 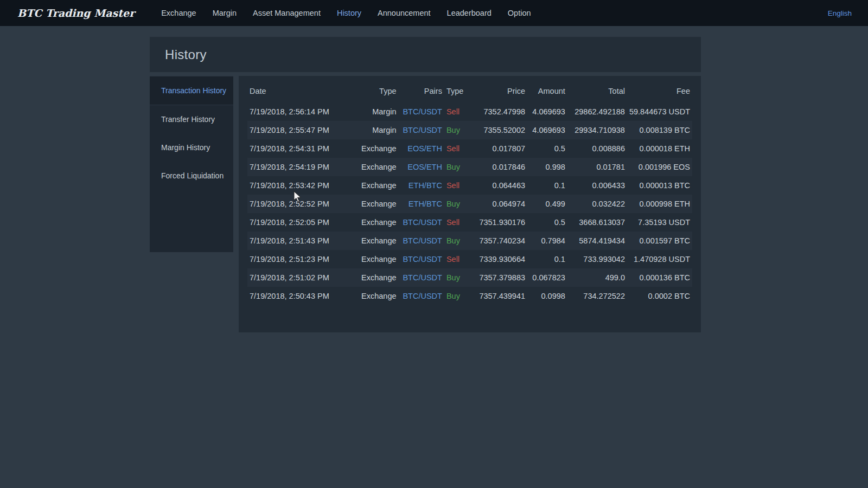 What do you see at coordinates (660, 204) in the screenshot?
I see `cell-fee: 0.000998 ETH` at bounding box center [660, 204].